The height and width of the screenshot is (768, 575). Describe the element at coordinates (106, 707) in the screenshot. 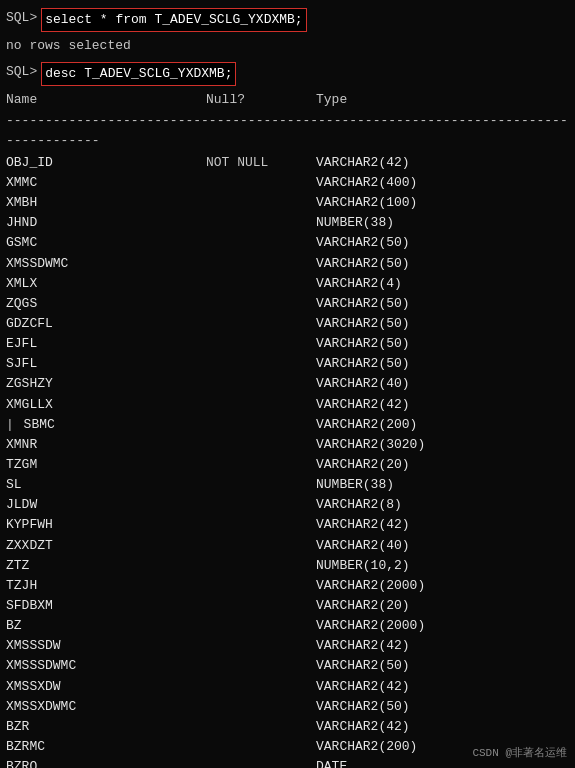

I see `row-name: XMSSXDWMC` at that location.